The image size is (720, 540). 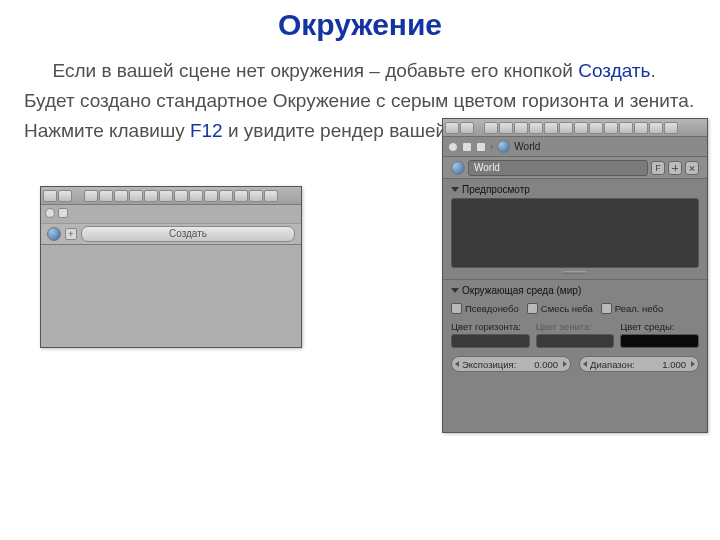 What do you see at coordinates (496, 190) in the screenshot?
I see `section-header-label: Предпросмотр` at bounding box center [496, 190].